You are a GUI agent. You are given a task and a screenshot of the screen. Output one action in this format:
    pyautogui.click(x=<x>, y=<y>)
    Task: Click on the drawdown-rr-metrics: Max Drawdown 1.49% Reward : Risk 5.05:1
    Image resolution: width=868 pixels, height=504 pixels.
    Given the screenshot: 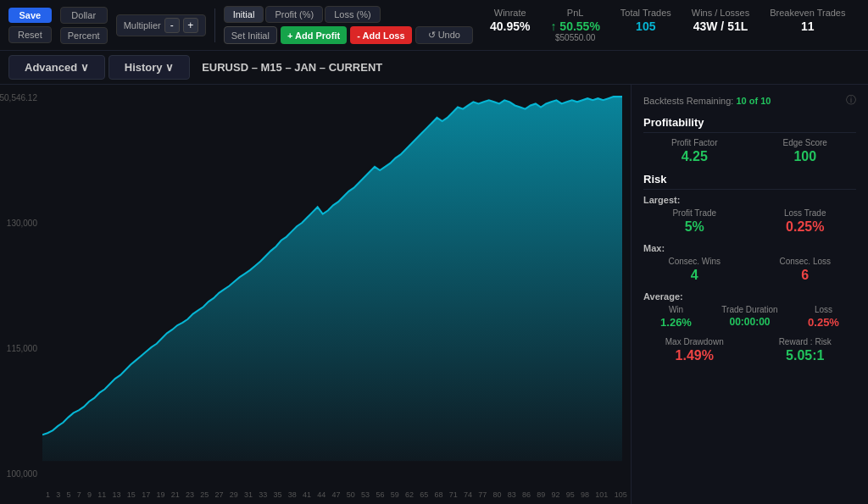 What is the action you would take?
    pyautogui.click(x=749, y=351)
    